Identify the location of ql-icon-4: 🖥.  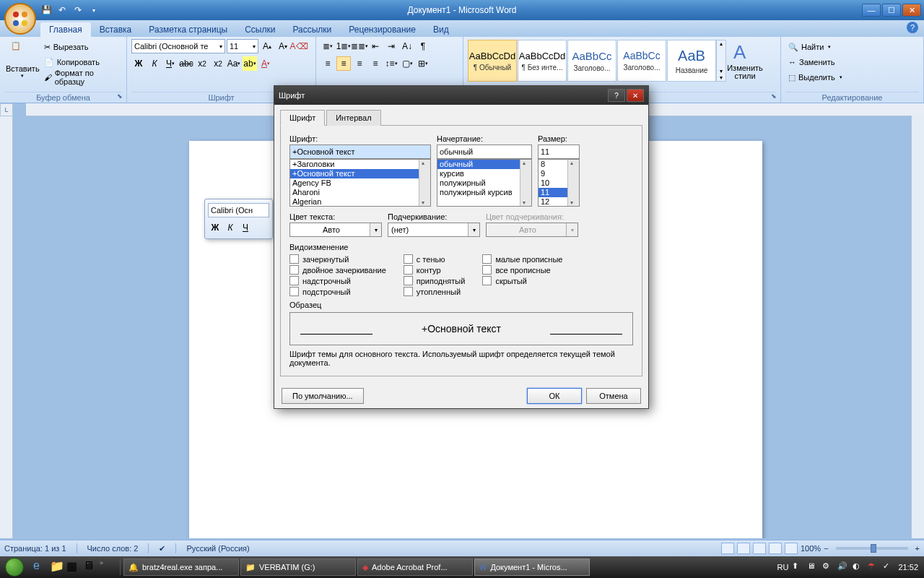
(91, 567).